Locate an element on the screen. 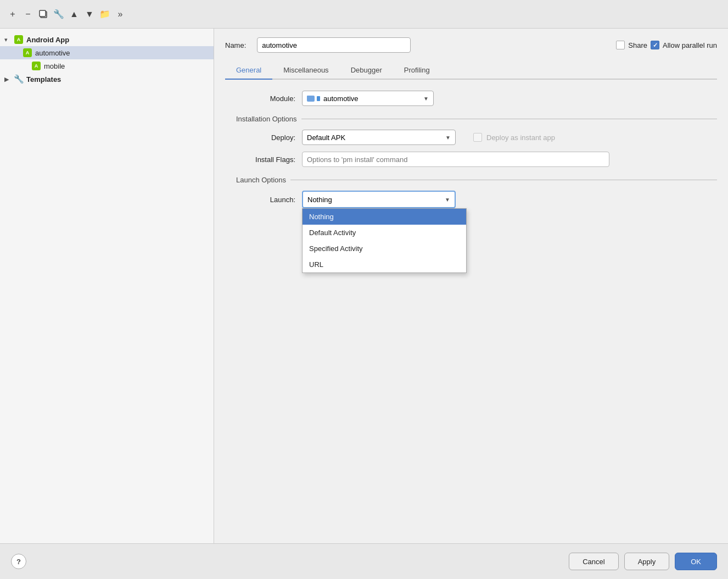 The image size is (728, 579). installation-options-header: Installation Options is located at coordinates (471, 119).